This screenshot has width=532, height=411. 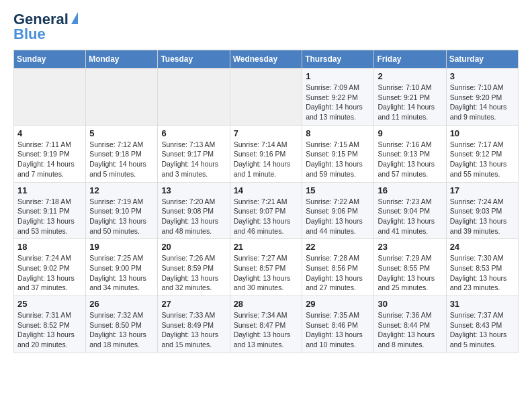 What do you see at coordinates (410, 211) in the screenshot?
I see `calendar-cell: 16Sunrise: 7:23 AM Sunset: 9:04 PM Dayli…` at bounding box center [410, 211].